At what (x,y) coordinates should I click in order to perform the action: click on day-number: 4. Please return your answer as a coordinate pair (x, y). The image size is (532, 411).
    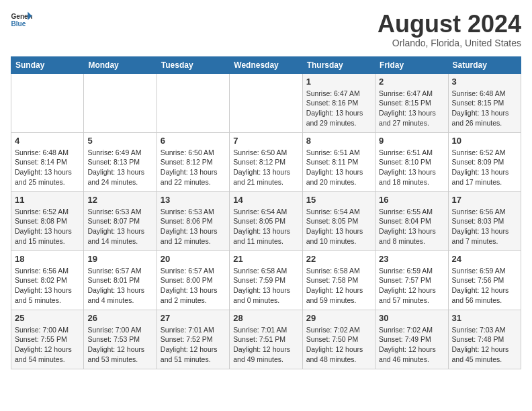
    Looking at the image, I should click on (47, 141).